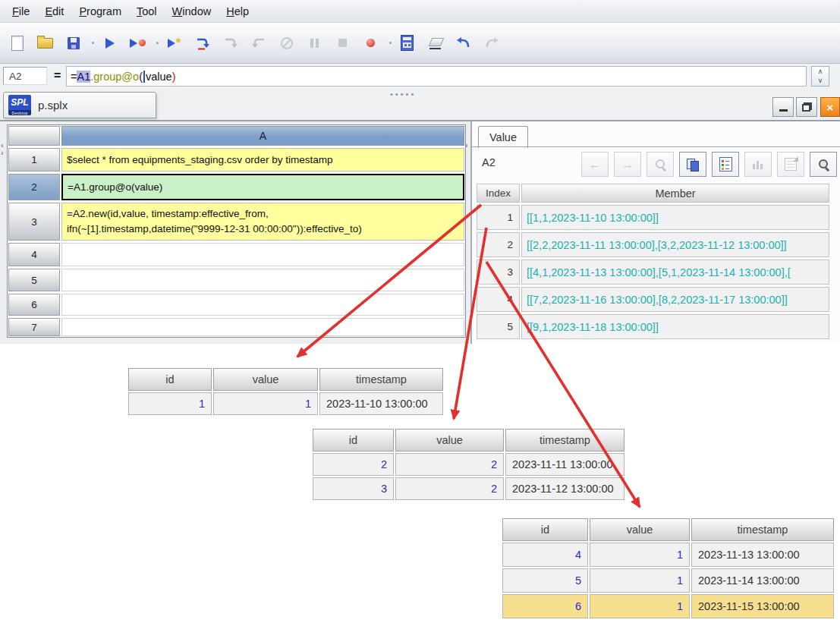 This screenshot has width=840, height=623. What do you see at coordinates (34, 255) in the screenshot?
I see `row-header-4: 4` at bounding box center [34, 255].